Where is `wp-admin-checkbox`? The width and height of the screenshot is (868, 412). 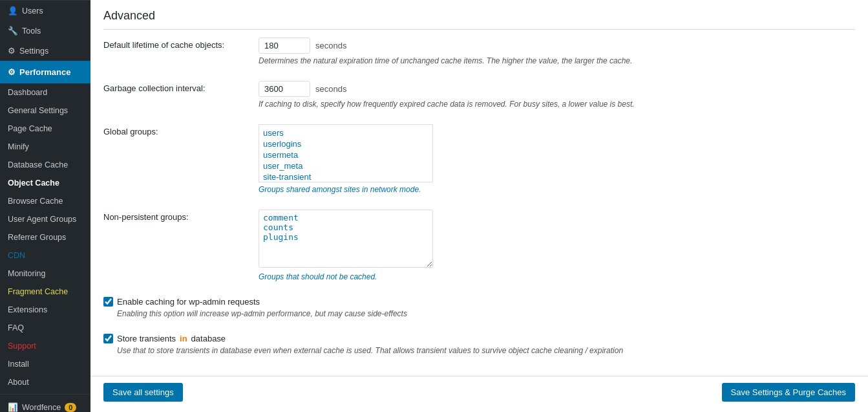 wp-admin-checkbox is located at coordinates (109, 301).